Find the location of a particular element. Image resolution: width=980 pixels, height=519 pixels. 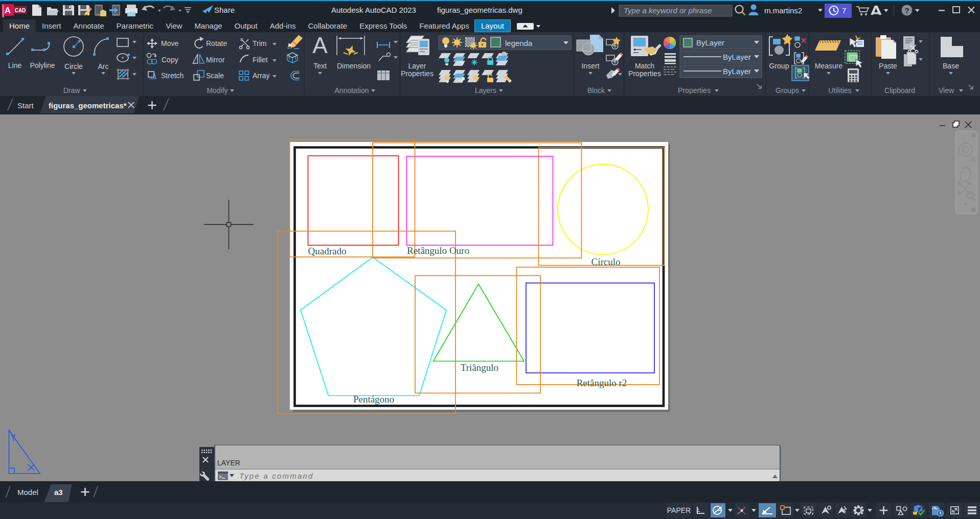

svg-text: Scale is located at coordinates (215, 76).